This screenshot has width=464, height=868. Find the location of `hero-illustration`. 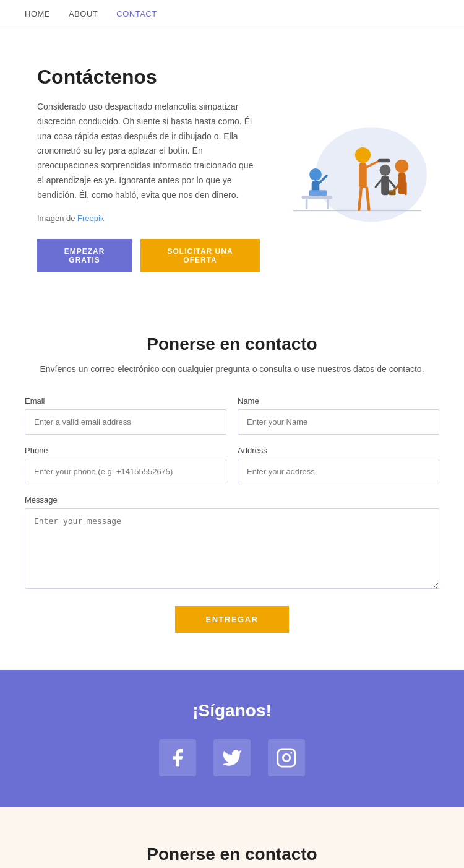

hero-illustration is located at coordinates (343, 169).